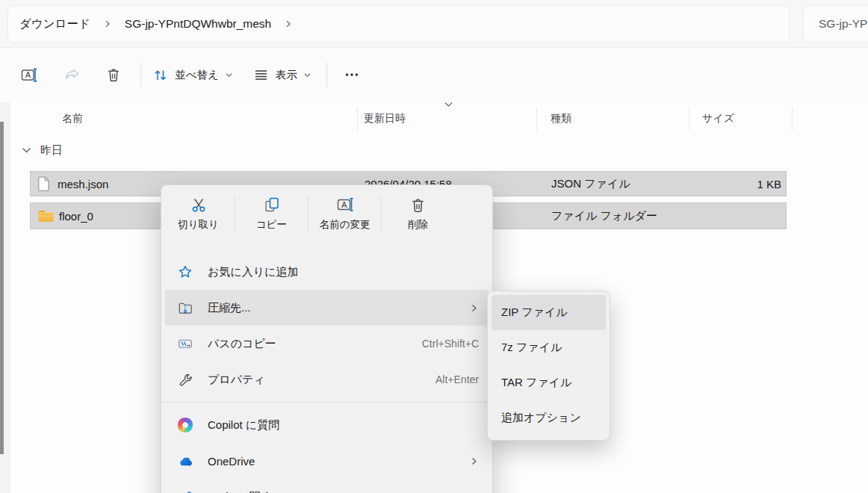 The width and height of the screenshot is (868, 493). I want to click on file-type: JSON ファイル, so click(591, 184).